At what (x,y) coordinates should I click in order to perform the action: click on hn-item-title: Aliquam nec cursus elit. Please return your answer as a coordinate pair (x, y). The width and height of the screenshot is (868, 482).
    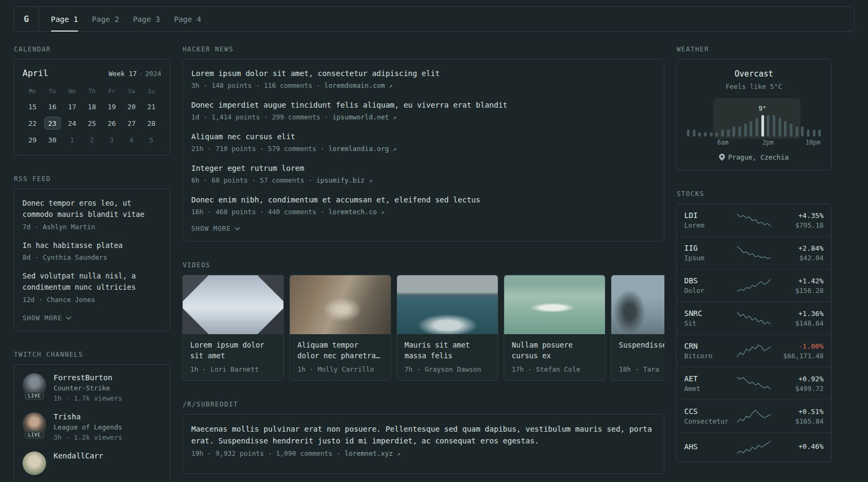
    Looking at the image, I should click on (423, 137).